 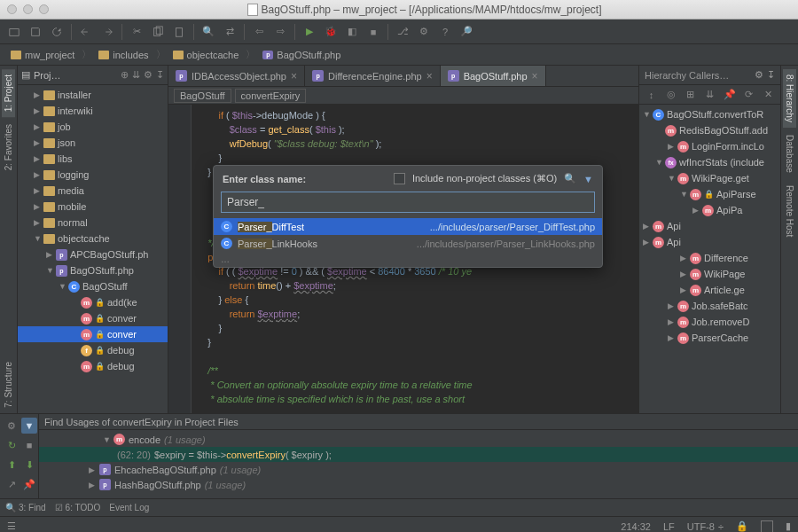 What do you see at coordinates (493, 76) in the screenshot?
I see `editor-tab: pBagOStuff.php×` at bounding box center [493, 76].